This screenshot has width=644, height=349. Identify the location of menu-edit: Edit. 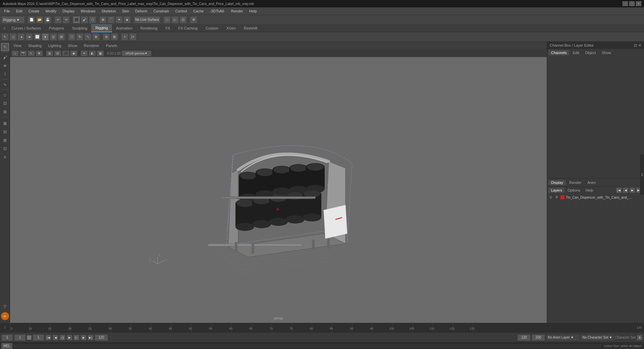
(19, 11).